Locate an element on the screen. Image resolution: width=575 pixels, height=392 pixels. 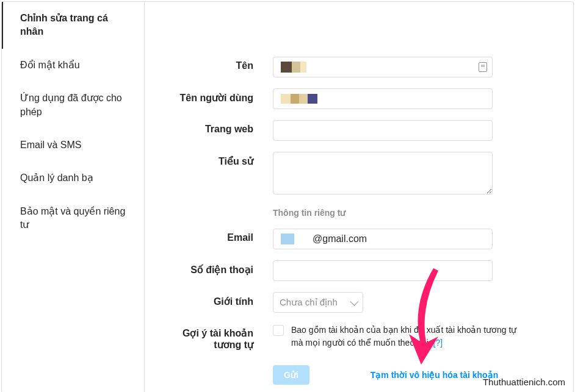
bio-textarea is located at coordinates (383, 173).